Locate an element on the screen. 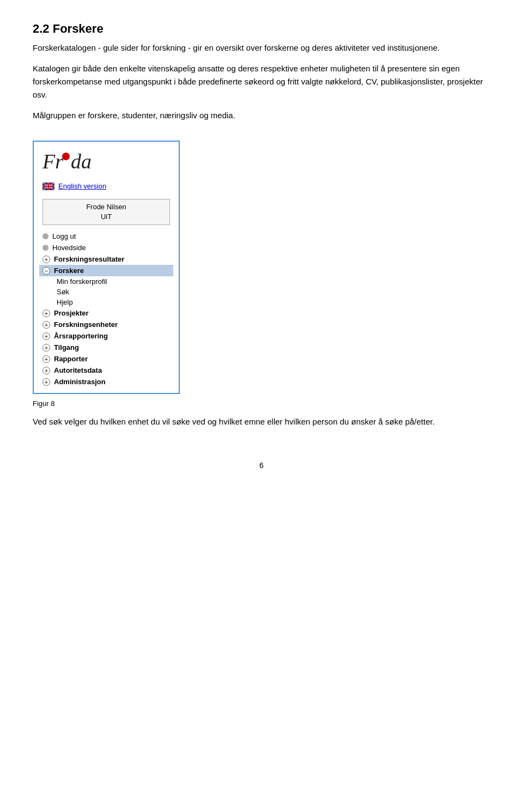 The height and width of the screenshot is (812, 523). nav-label-forskningsenheter: Forskningsenheter is located at coordinates (86, 325).